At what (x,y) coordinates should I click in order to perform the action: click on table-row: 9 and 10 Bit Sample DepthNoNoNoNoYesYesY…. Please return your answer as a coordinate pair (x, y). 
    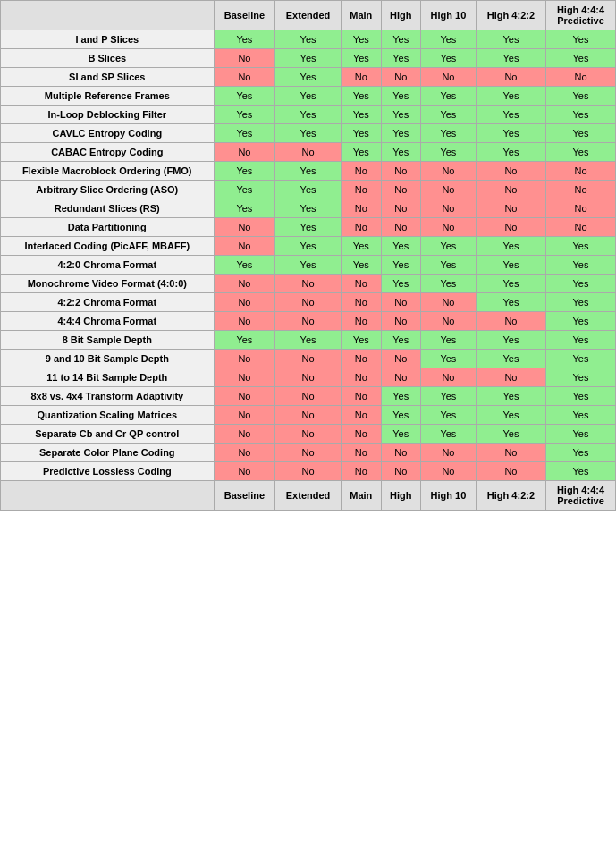
    Looking at the image, I should click on (308, 359).